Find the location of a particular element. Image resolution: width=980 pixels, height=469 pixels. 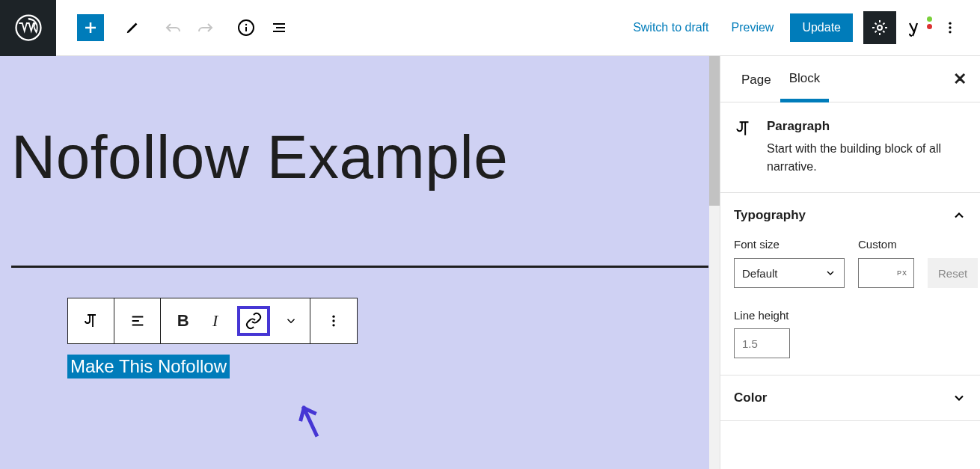

link-button is located at coordinates (254, 321).